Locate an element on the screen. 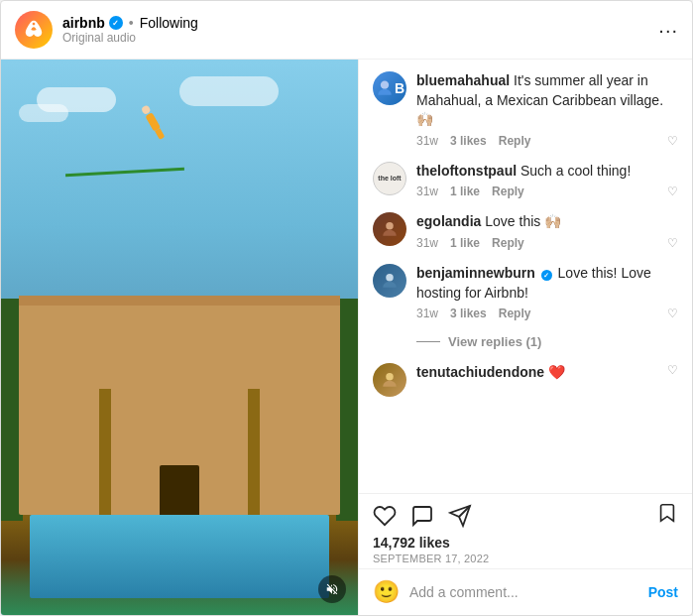 The width and height of the screenshot is (693, 616). comment-username: tenutachiudendone is located at coordinates (480, 372).